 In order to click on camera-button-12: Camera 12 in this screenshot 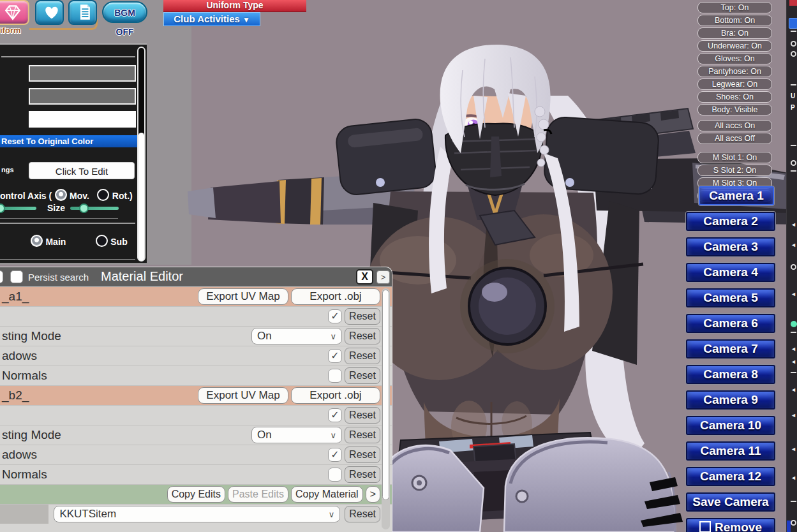, I will do `click(731, 477)`.